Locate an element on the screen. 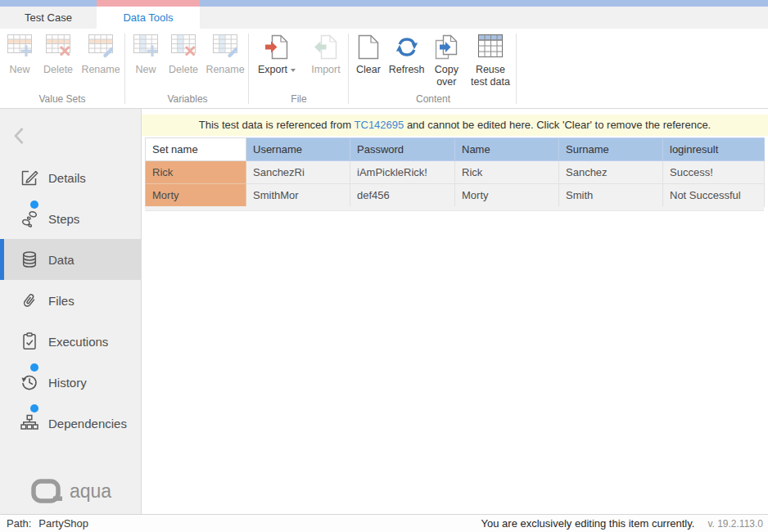 The height and width of the screenshot is (532, 768). export-icon is located at coordinates (277, 49).